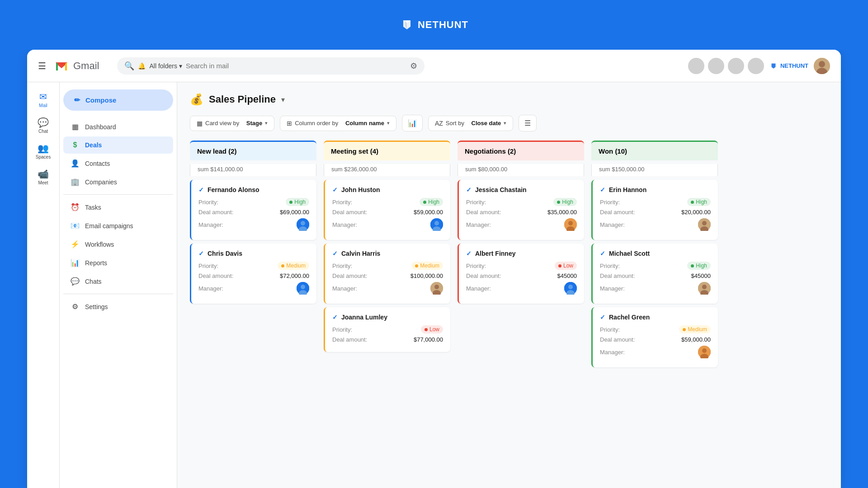 The height and width of the screenshot is (488, 868). What do you see at coordinates (118, 306) in the screenshot?
I see `nav-item-settings: ⚙ Settings` at bounding box center [118, 306].